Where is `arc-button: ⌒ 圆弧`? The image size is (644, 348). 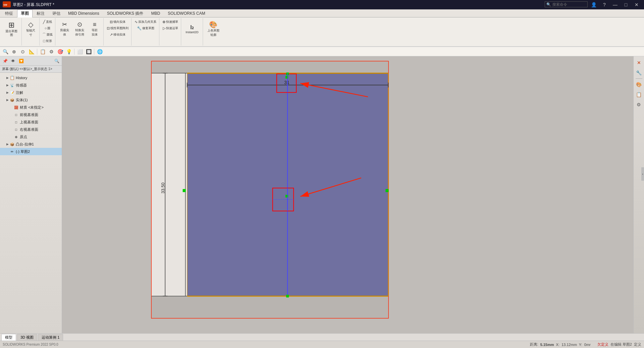
arc-button: ⌒ 圆弧 is located at coordinates (48, 35).